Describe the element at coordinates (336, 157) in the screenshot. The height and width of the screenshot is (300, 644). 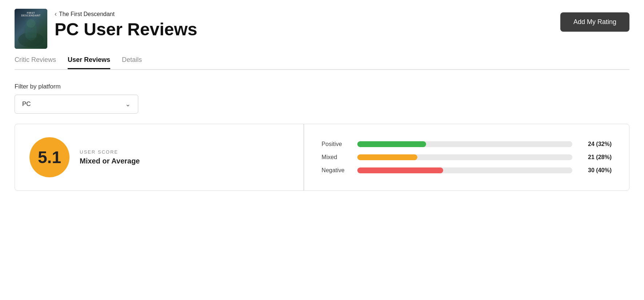
I see `bar-label-mixed: Mixed` at that location.